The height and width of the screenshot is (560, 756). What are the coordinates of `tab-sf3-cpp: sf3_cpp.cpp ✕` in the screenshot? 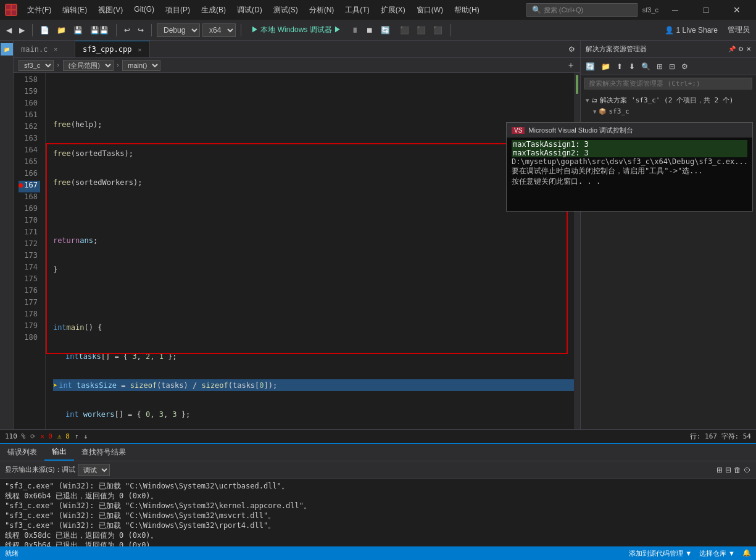 It's located at (112, 49).